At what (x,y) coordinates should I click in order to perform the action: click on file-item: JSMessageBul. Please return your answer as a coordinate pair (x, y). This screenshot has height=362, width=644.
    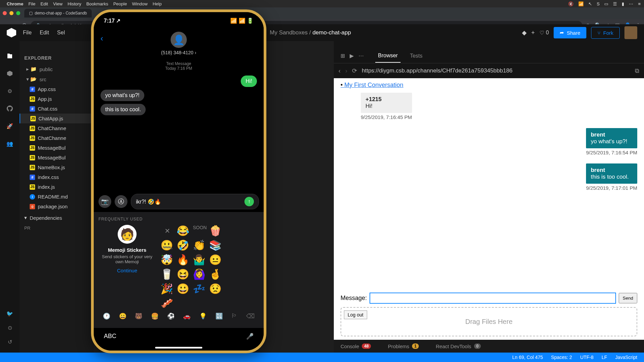
    Looking at the image, I should click on (57, 158).